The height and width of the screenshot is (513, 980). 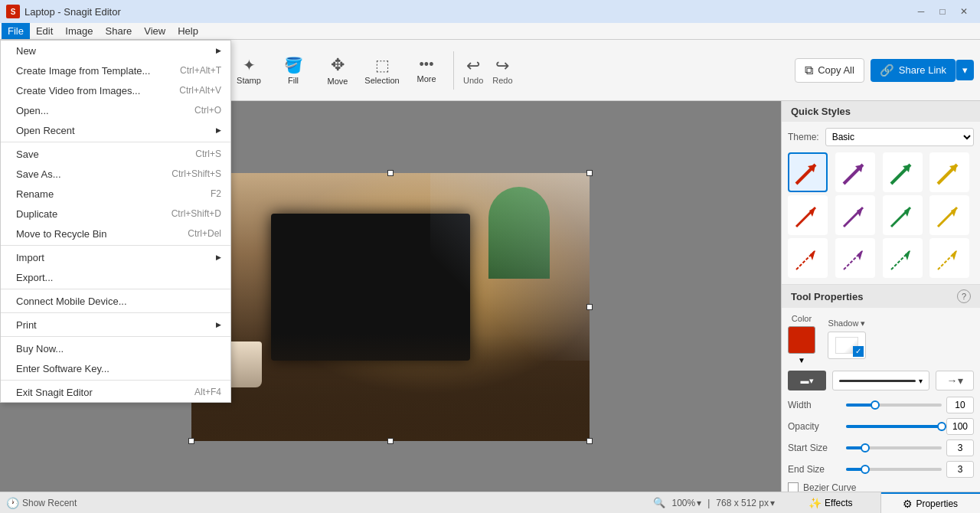 What do you see at coordinates (865, 448) in the screenshot?
I see `start-size-slider-thumb` at bounding box center [865, 448].